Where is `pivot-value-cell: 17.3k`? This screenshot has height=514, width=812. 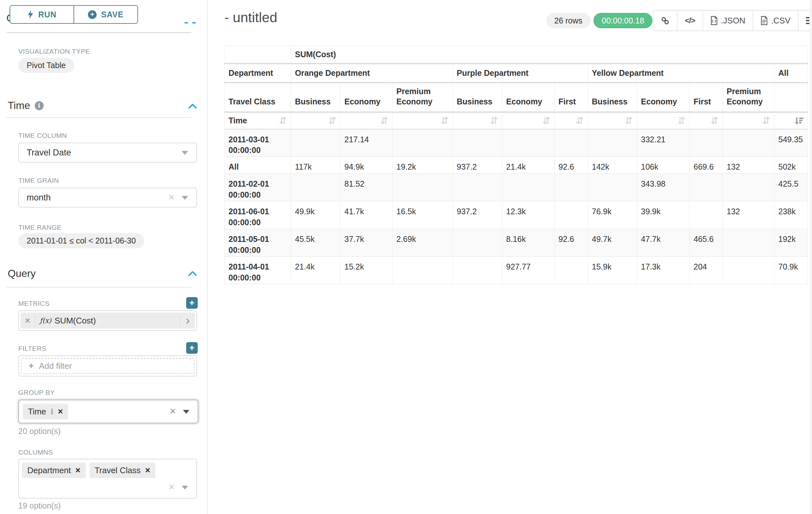
pivot-value-cell: 17.3k is located at coordinates (663, 271).